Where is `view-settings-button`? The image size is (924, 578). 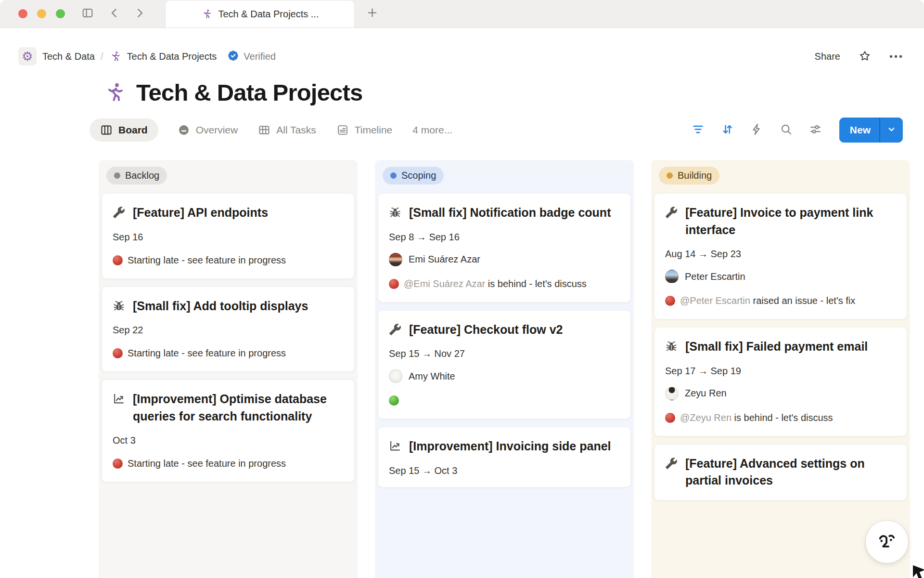 view-settings-button is located at coordinates (815, 130).